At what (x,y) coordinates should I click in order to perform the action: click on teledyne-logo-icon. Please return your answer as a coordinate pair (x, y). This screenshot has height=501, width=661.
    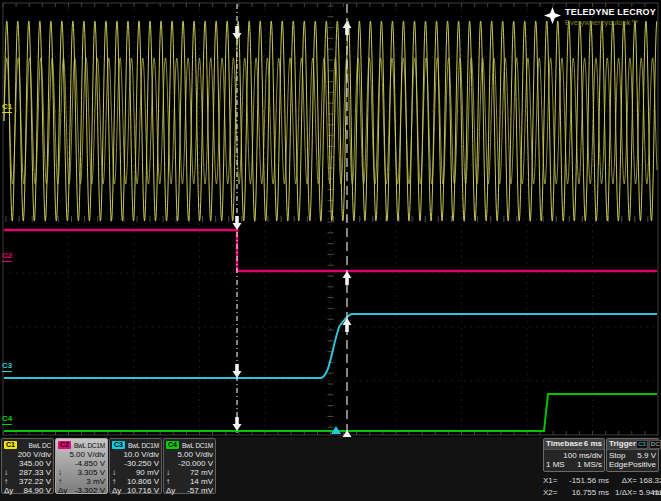
    Looking at the image, I should click on (552, 16).